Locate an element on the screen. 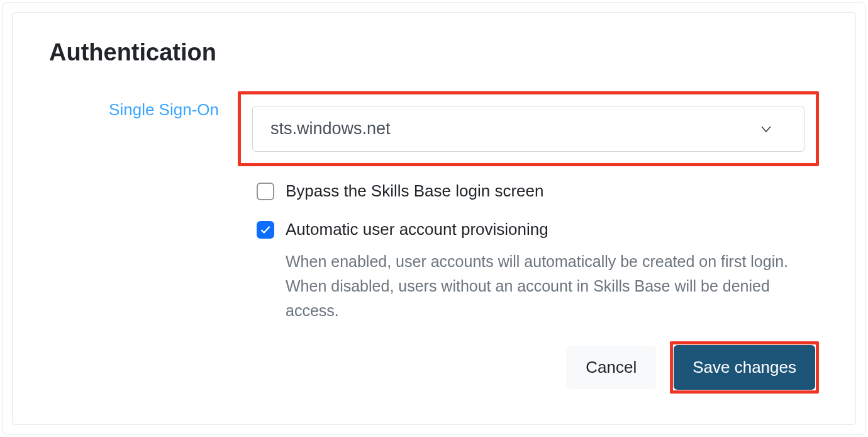 This screenshot has width=868, height=437. chevron-down-icon is located at coordinates (766, 129).